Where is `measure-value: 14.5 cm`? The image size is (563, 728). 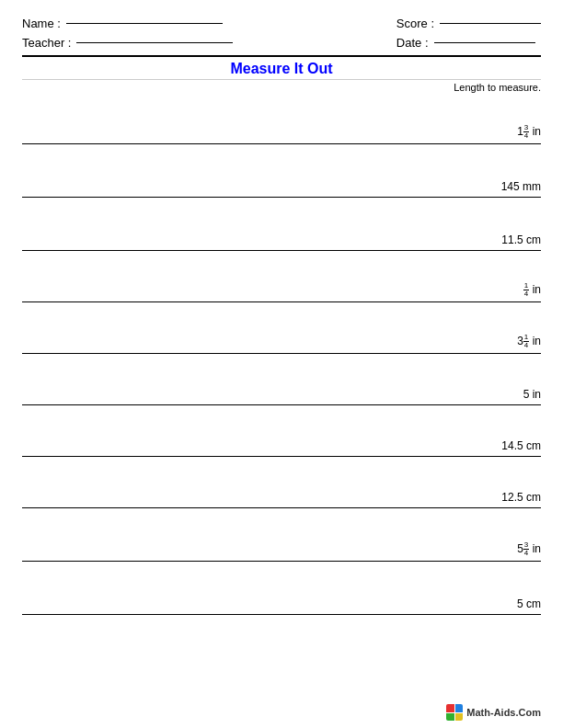 measure-value: 14.5 cm is located at coordinates (521, 447).